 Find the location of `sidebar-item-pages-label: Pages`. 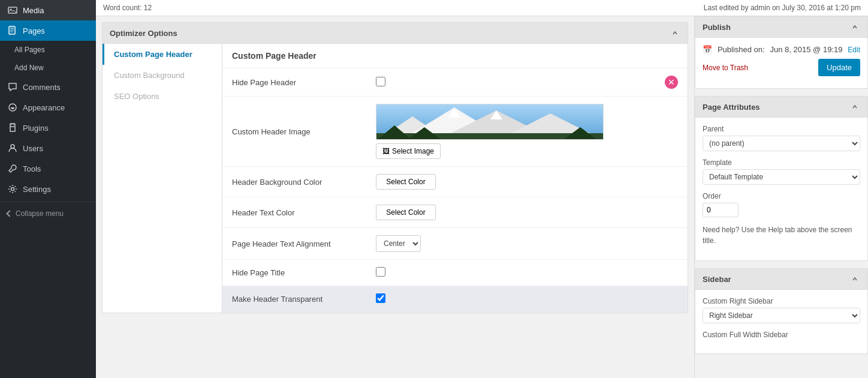

sidebar-item-pages-label: Pages is located at coordinates (34, 31).